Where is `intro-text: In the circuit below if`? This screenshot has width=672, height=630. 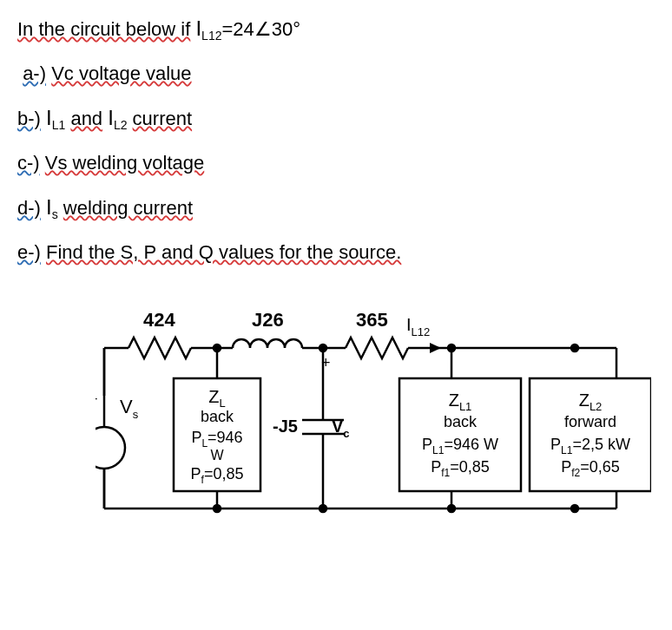 intro-text: In the circuit below if is located at coordinates (104, 30).